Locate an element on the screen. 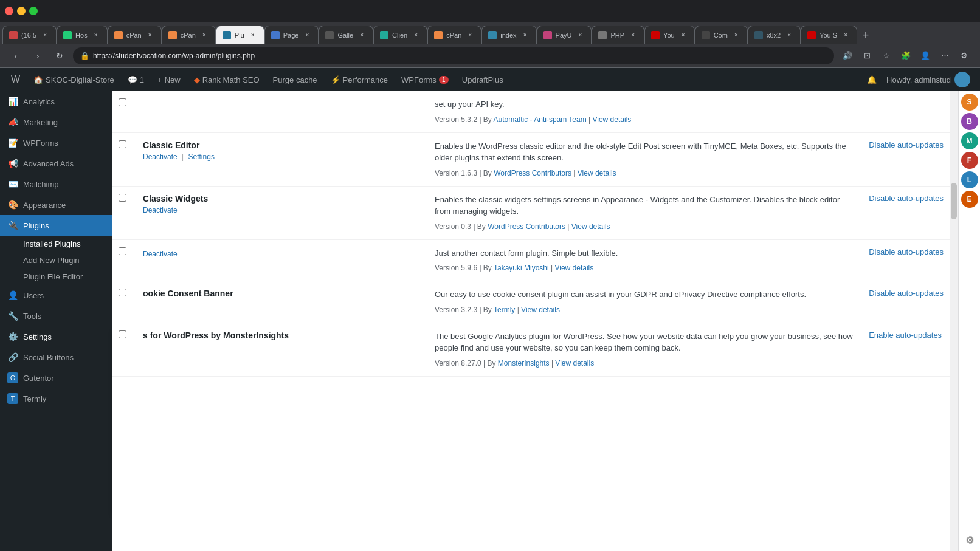 The height and width of the screenshot is (551, 980). scrollbar-track is located at coordinates (954, 321).